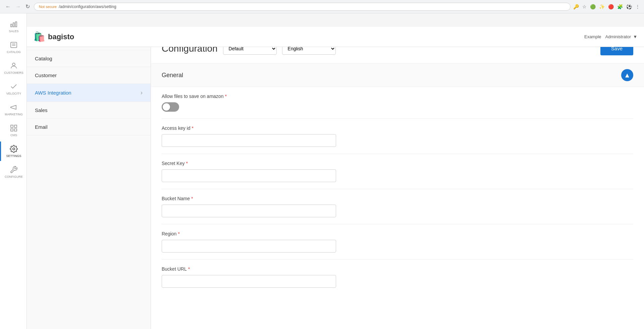 The height and width of the screenshot is (329, 644). Describe the element at coordinates (13, 73) in the screenshot. I see `sidebar-label-customers: CUSTOMERS` at that location.